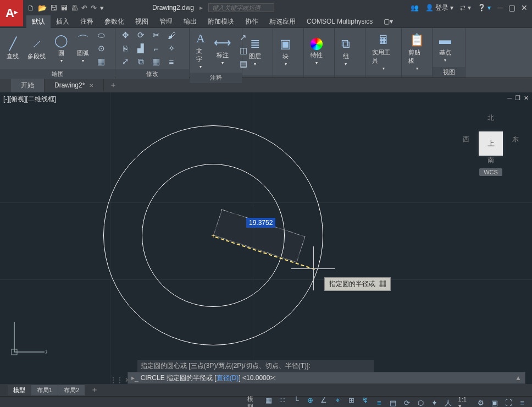  I want to click on sb-wcs-icon: ⬡, so click(421, 403).